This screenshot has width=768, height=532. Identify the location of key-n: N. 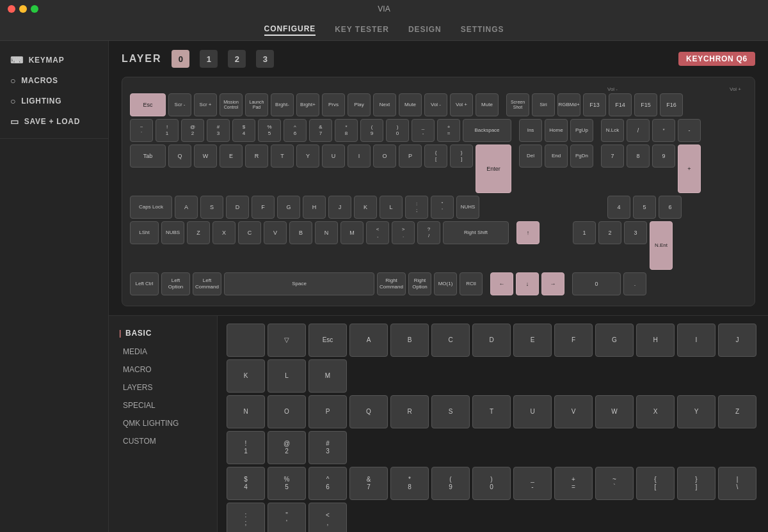
(326, 233).